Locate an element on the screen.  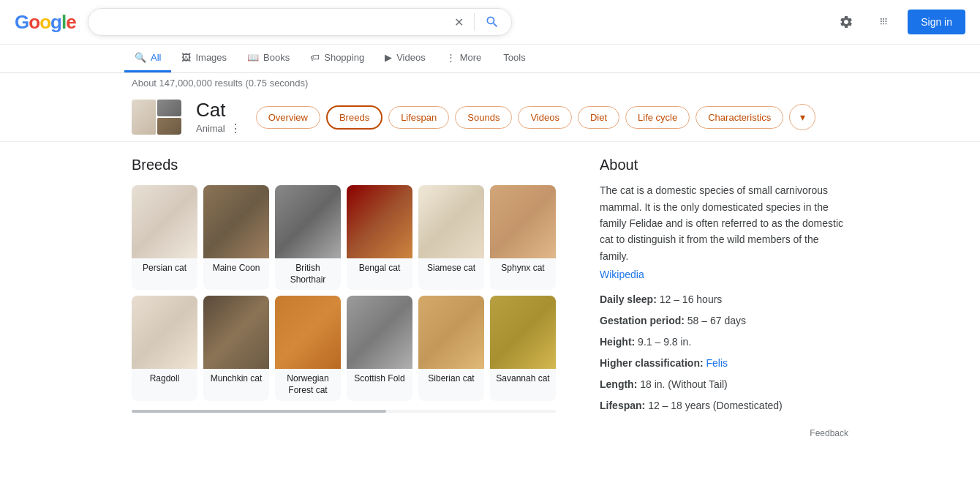
breed-label-persian: Persian cat is located at coordinates (165, 269).